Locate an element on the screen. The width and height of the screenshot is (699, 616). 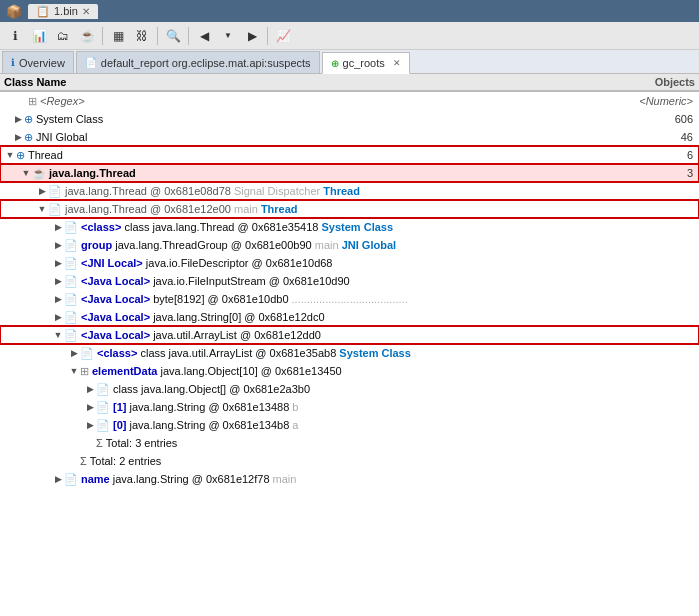
sep3 is located at coordinates (188, 36).